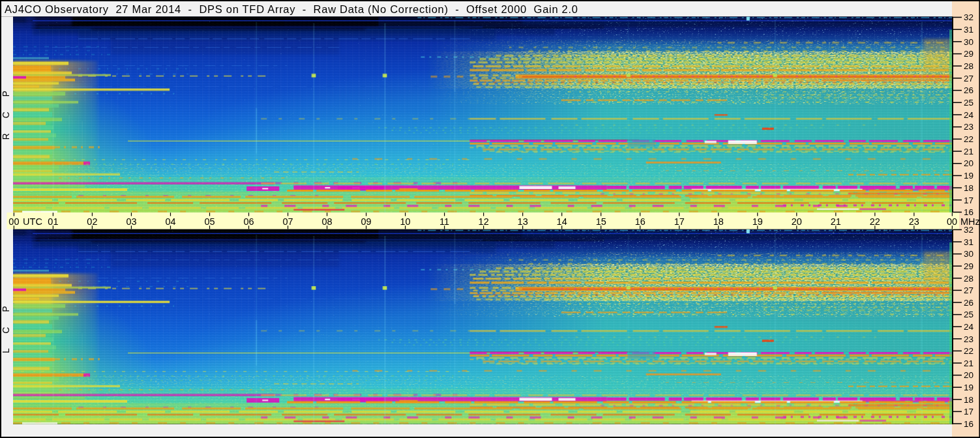  What do you see at coordinates (288, 222) in the screenshot?
I see `svg-text: 07` at bounding box center [288, 222].